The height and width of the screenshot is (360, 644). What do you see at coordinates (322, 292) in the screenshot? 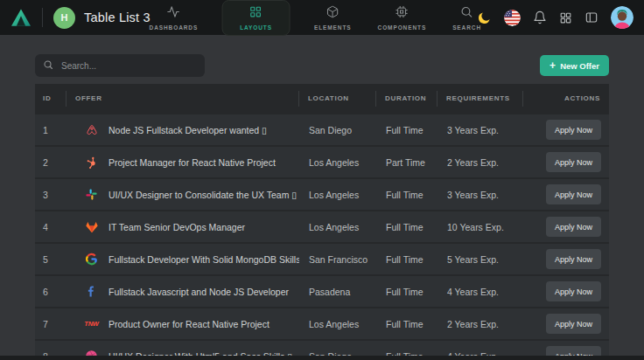
I see `table-row: 6 Fullstack Javascript and Node JS Devel…` at bounding box center [322, 292].